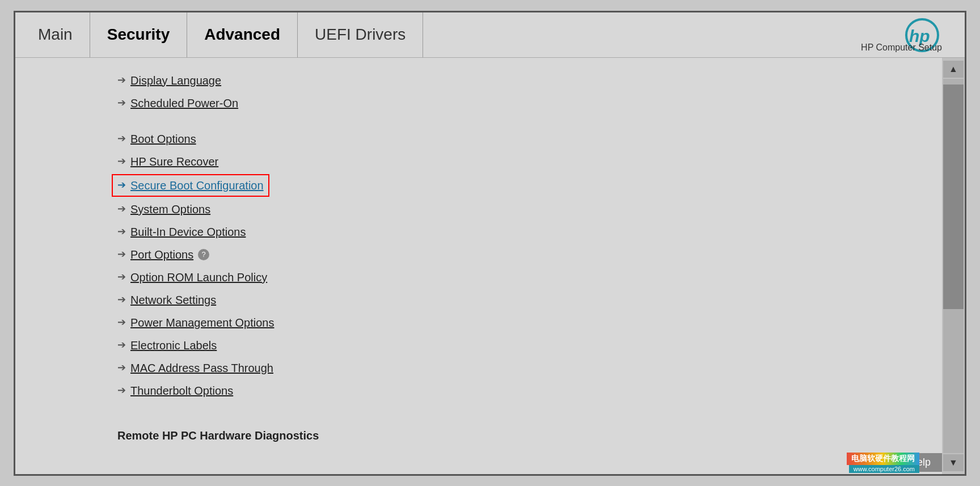 Image resolution: width=980 pixels, height=486 pixels. Describe the element at coordinates (518, 209) in the screenshot. I see `menu-item-system-options: ➔ System Options` at that location.